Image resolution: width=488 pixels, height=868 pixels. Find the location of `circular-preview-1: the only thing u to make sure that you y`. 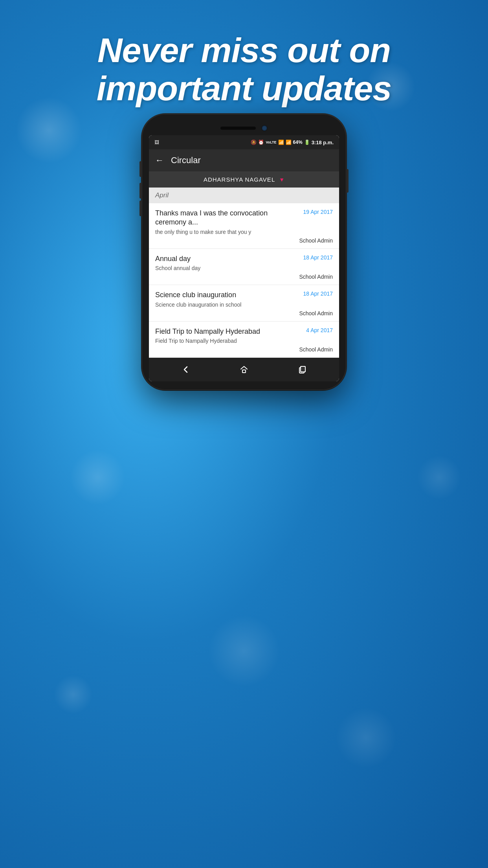

circular-preview-1: the only thing u to make sure that you y is located at coordinates (244, 232).